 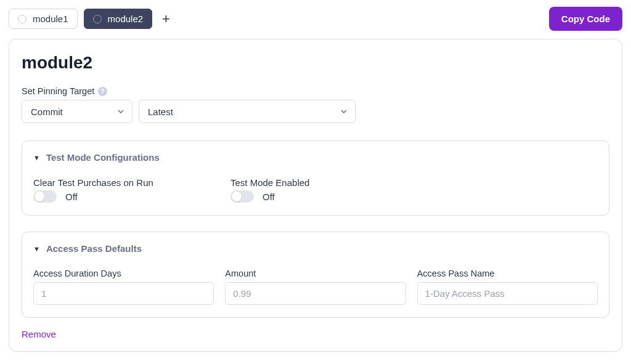 I want to click on access-pass-name-input, so click(x=508, y=293).